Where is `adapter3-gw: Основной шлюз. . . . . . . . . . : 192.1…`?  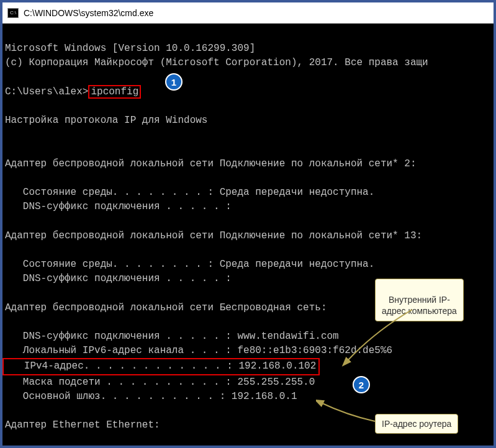 adapter3-gw: Основной шлюз. . . . . . . . . . : 192.1… is located at coordinates (151, 396).